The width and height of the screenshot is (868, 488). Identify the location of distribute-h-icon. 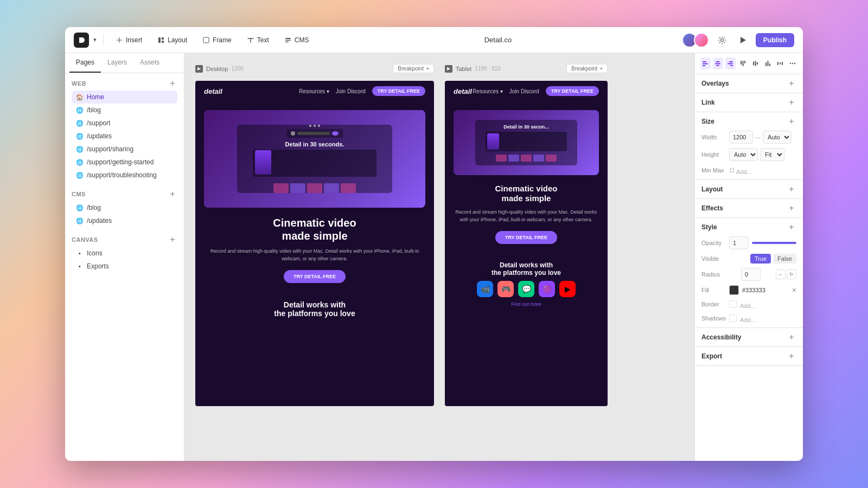
(780, 63).